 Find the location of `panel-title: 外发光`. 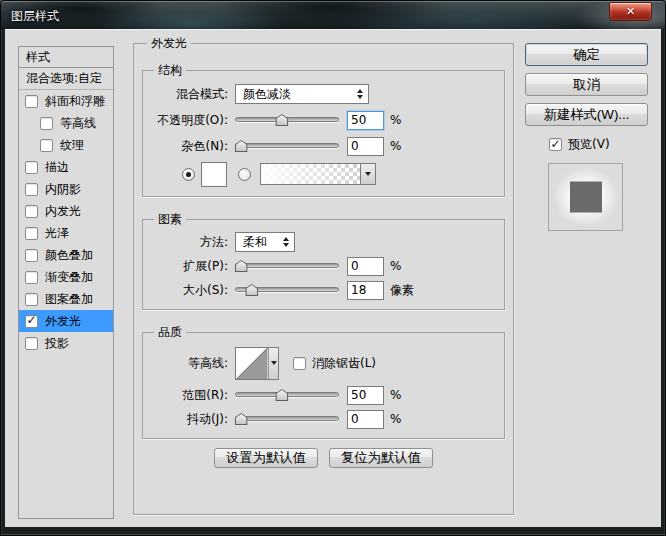

panel-title: 外发光 is located at coordinates (169, 44).